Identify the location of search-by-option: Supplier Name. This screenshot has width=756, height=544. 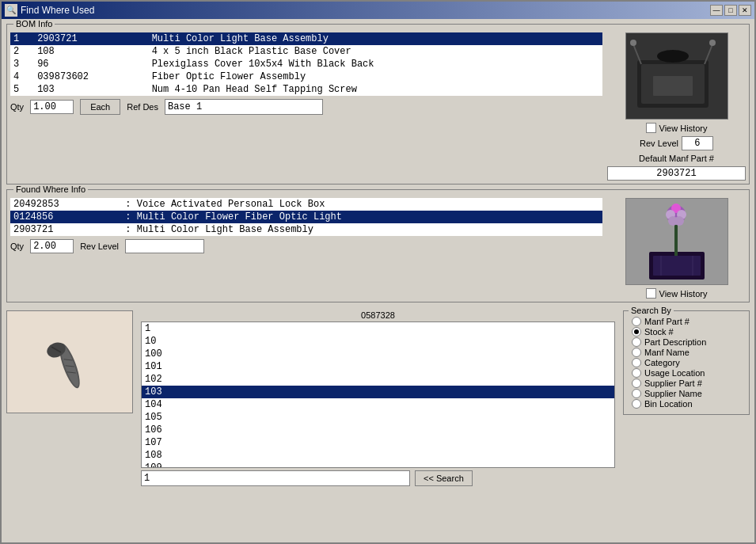
(686, 394).